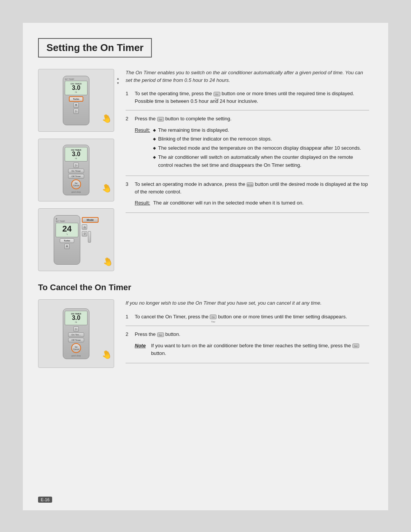 The width and height of the screenshot is (411, 532). I want to click on play-btn-r1: ▷, so click(76, 111).